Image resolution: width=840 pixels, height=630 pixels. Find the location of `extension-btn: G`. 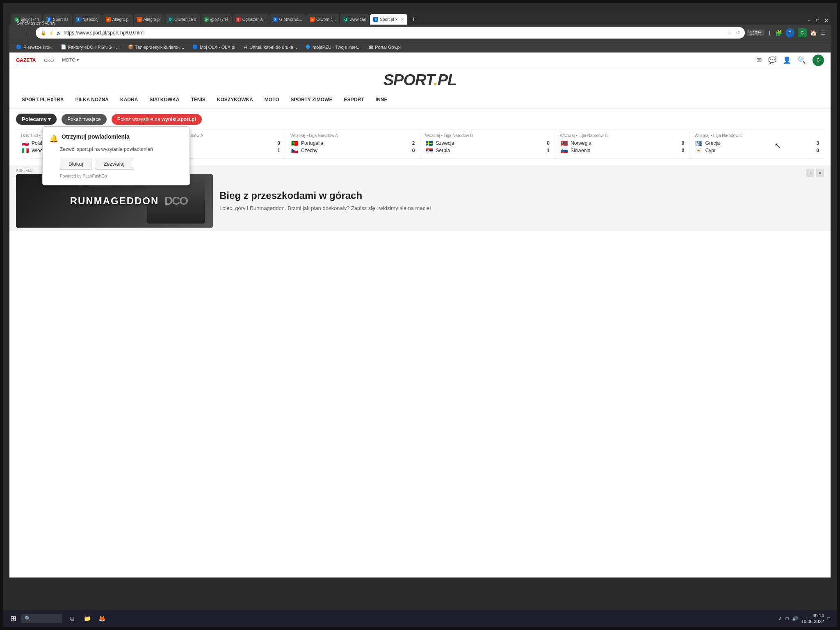

extension-btn: G is located at coordinates (802, 33).